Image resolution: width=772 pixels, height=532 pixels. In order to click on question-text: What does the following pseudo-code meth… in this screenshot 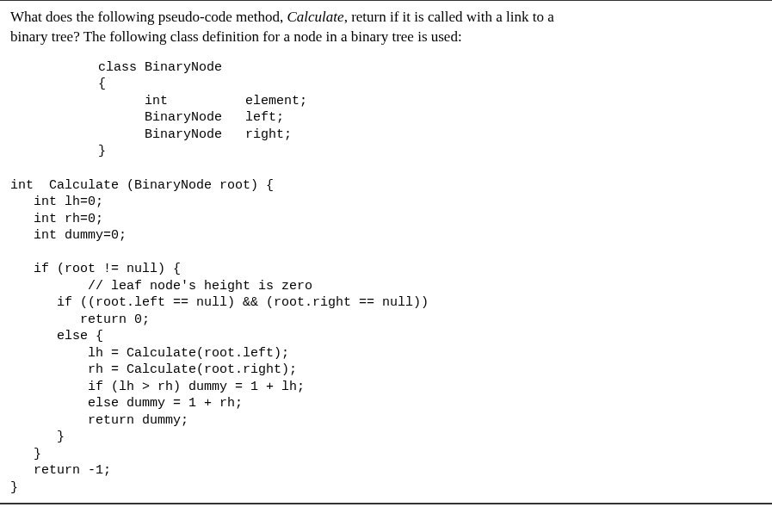, I will do `click(386, 28)`.